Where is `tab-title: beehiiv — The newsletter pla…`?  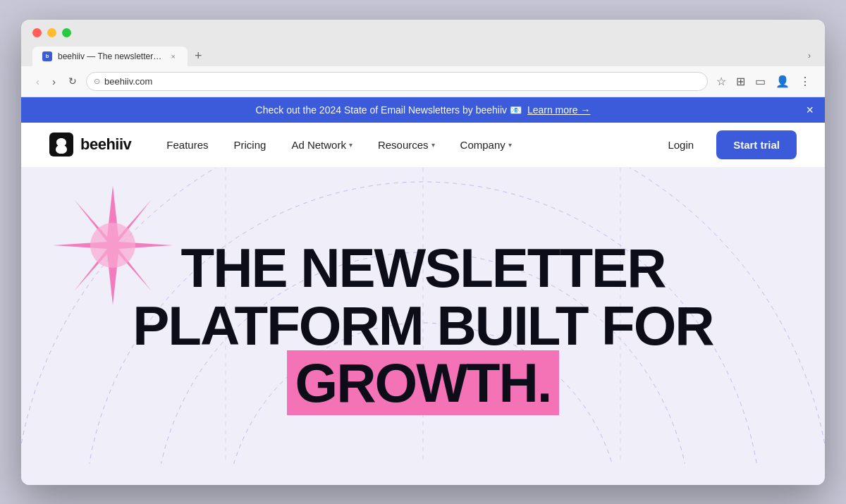 tab-title: beehiiv — The newsletter pla… is located at coordinates (111, 56).